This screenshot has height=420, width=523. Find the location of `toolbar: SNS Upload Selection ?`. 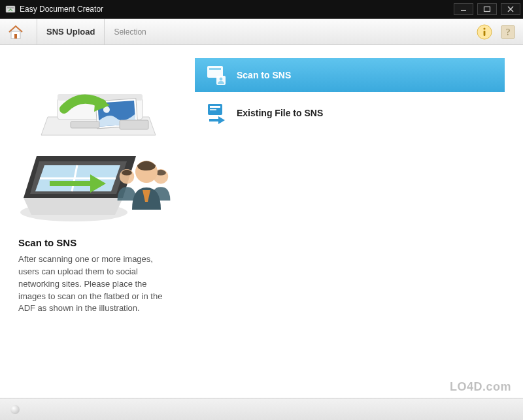

toolbar: SNS Upload Selection ? is located at coordinates (262, 32).